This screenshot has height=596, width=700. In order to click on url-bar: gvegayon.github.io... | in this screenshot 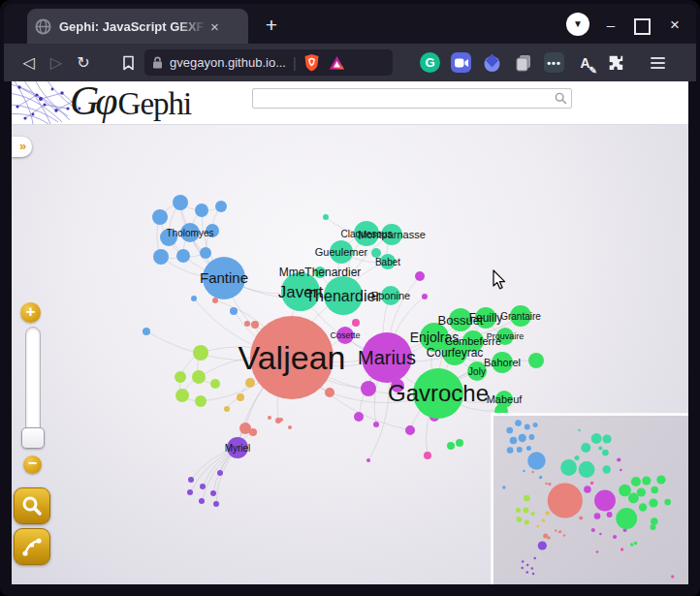, I will do `click(269, 62)`.